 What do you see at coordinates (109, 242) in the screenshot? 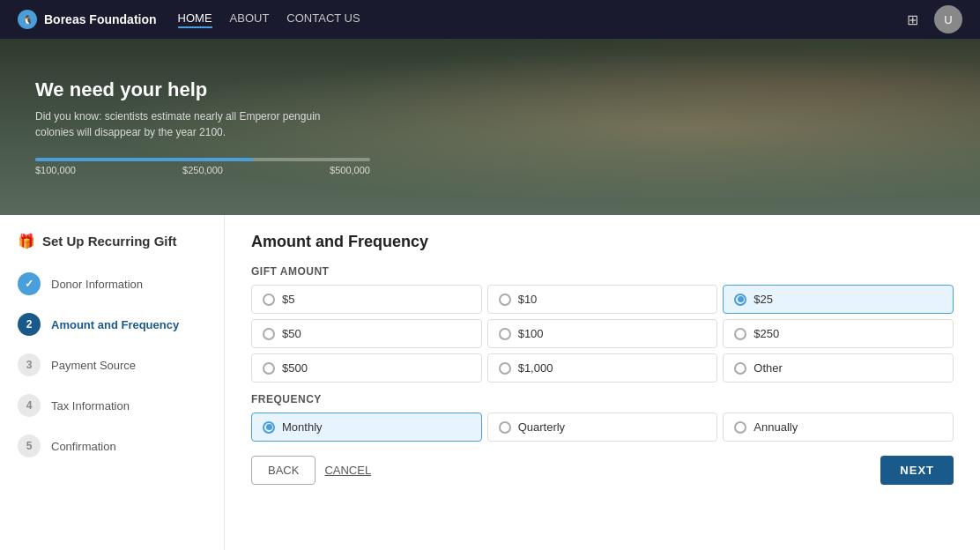
I see `sidebar-title: Set Up Recurring Gift` at bounding box center [109, 242].